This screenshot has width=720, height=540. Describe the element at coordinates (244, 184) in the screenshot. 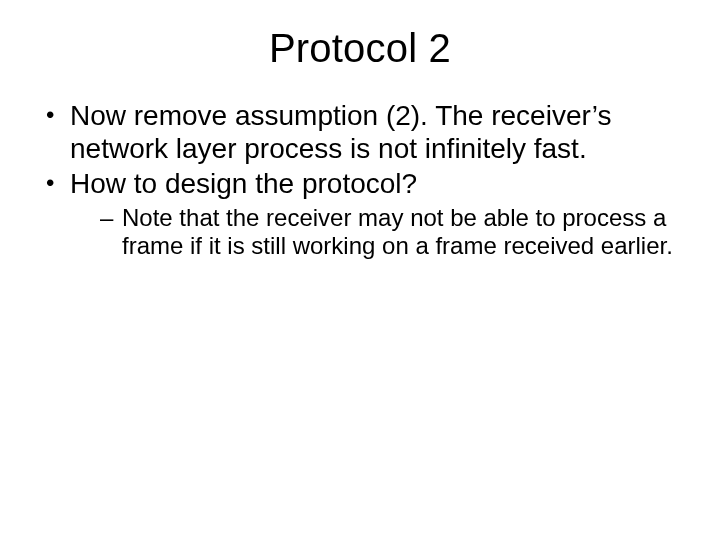

I see `bullet-text: How to design the protocol?` at that location.